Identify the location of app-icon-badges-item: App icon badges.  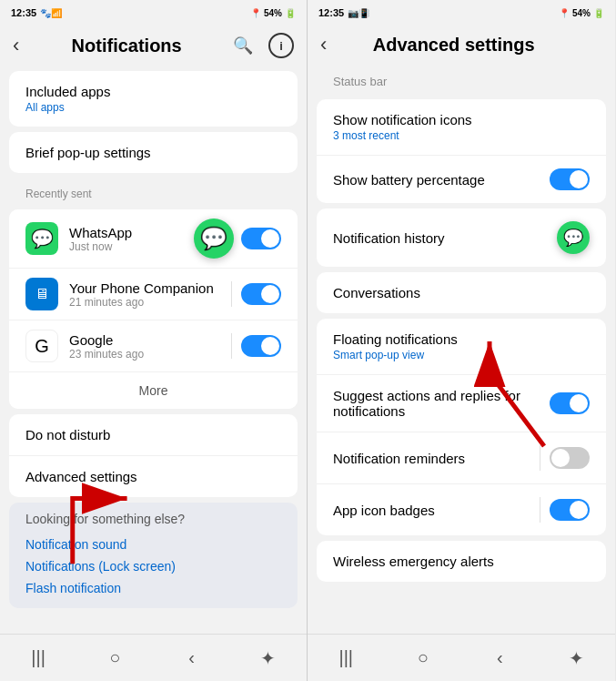
(461, 510).